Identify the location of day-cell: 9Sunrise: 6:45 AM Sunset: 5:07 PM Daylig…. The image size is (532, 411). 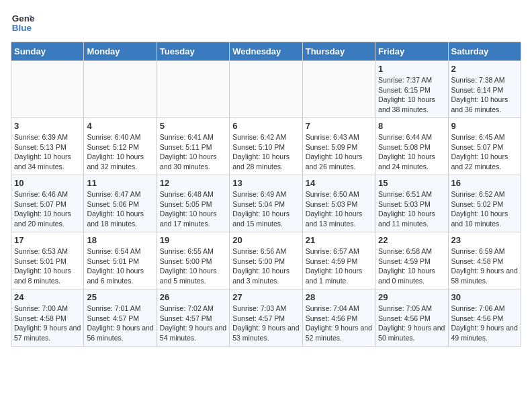
(484, 146).